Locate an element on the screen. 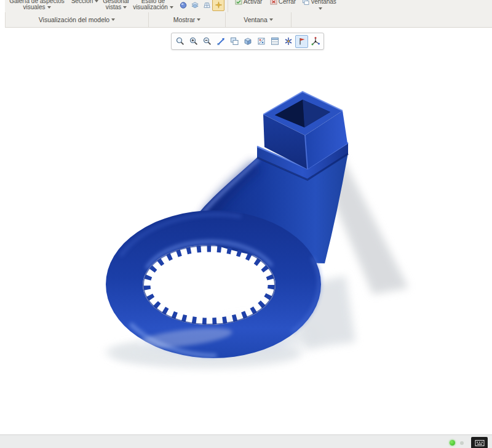 The width and height of the screenshot is (492, 448). ribbon-button-label: Sección is located at coordinates (82, 2).